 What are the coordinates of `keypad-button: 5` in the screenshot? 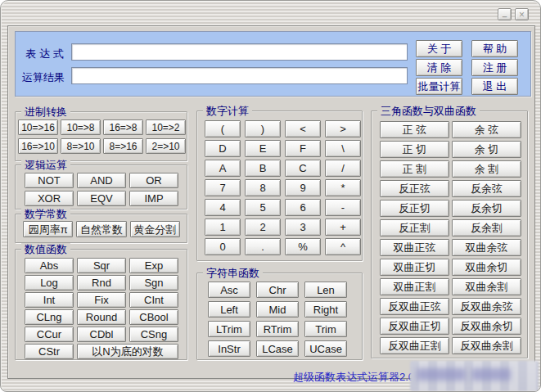 It's located at (263, 208).